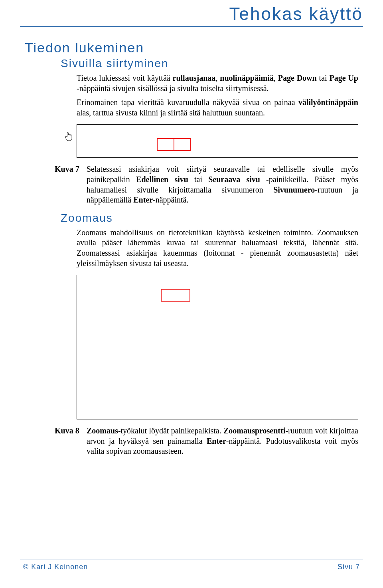 This screenshot has width=383, height=588. What do you see at coordinates (176, 295) in the screenshot?
I see `figure-8-highlight` at bounding box center [176, 295].